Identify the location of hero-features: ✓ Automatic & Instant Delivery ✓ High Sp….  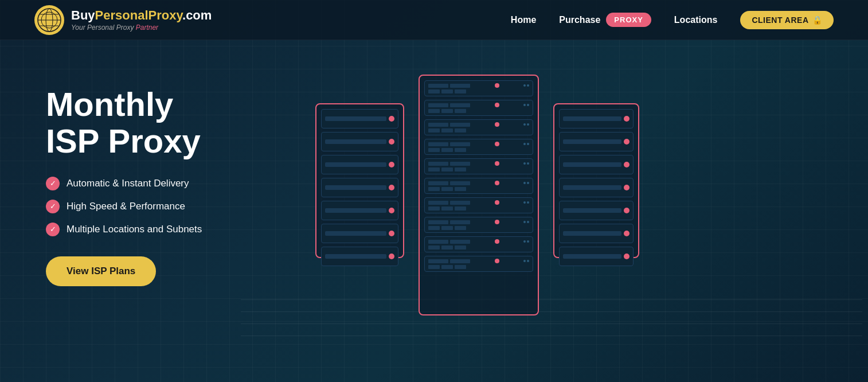
(161, 206).